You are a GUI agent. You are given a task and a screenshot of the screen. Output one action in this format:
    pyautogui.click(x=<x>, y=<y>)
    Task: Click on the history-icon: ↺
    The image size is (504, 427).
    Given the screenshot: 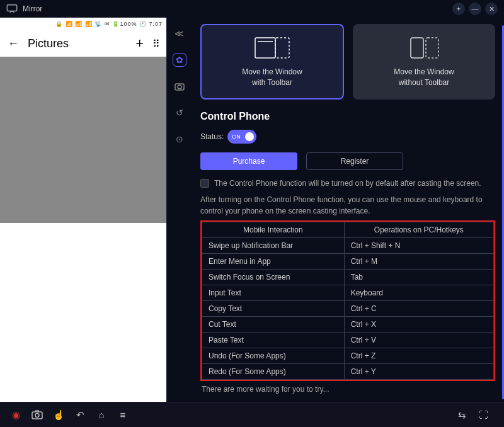 What is the action you would take?
    pyautogui.click(x=180, y=113)
    